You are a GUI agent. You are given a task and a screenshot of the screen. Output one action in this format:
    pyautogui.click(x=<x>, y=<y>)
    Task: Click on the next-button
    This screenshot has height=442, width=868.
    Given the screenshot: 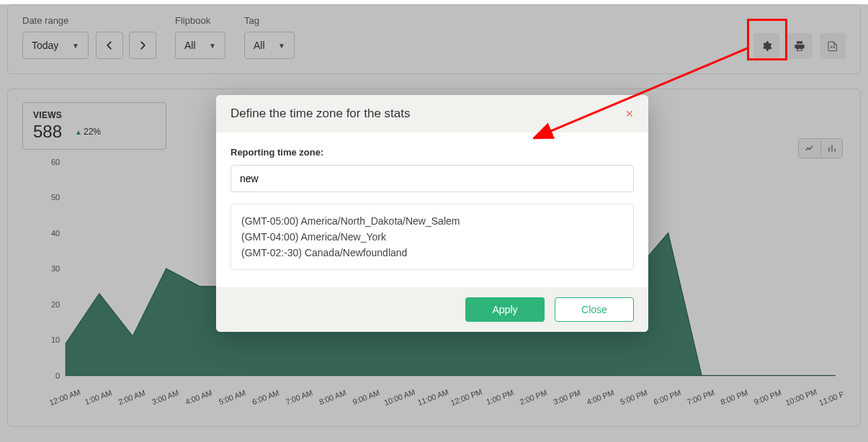 What is the action you would take?
    pyautogui.click(x=143, y=45)
    